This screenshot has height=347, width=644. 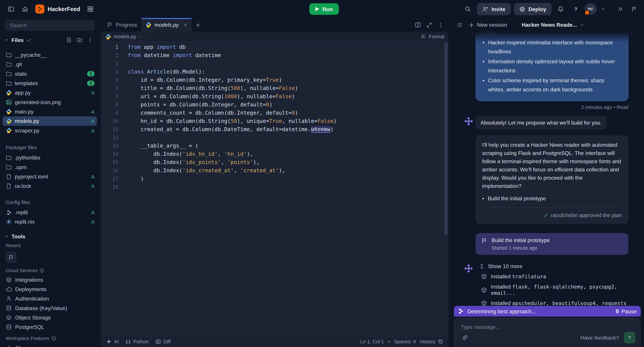 What do you see at coordinates (50, 121) in the screenshot?
I see `file-row: models.pyA` at bounding box center [50, 121].